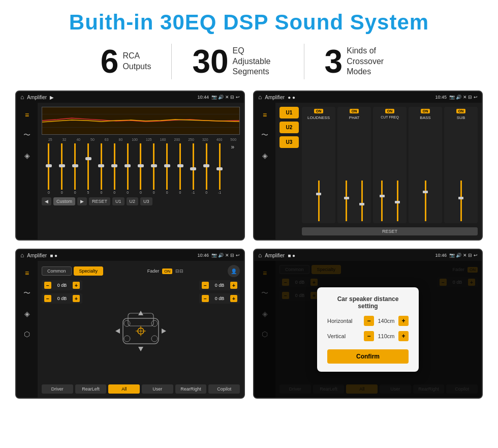 This screenshot has height=448, width=498. Describe the element at coordinates (390, 171) in the screenshot. I see `crossover-channels-area: ON LOUDNESS` at that location.